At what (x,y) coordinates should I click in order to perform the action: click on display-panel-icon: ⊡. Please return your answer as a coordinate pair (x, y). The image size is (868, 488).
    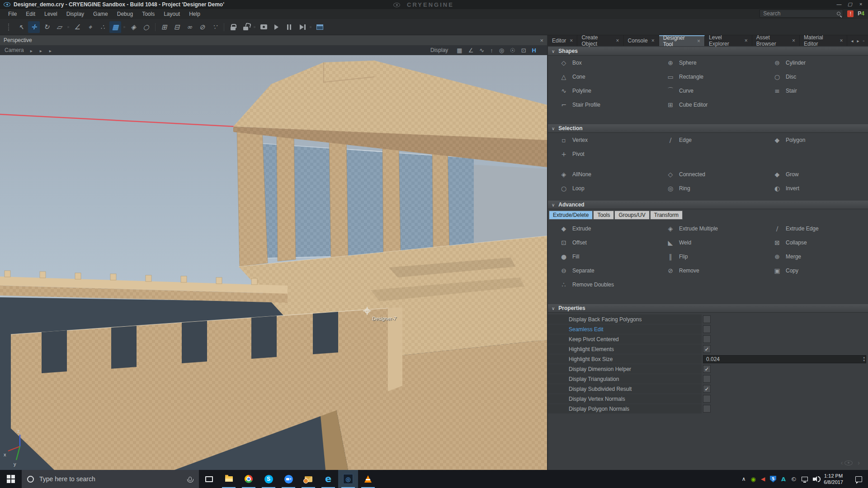
    Looking at the image, I should click on (524, 51).